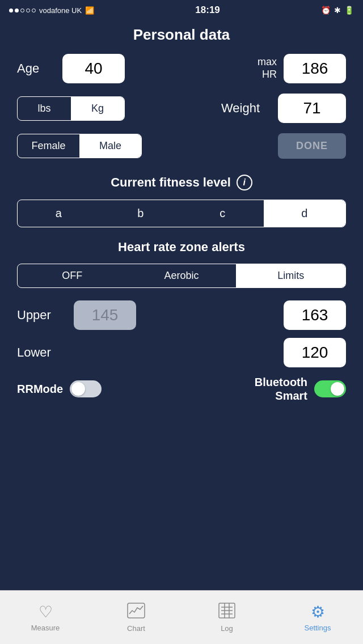 This screenshot has width=363, height=644. What do you see at coordinates (281, 389) in the screenshot?
I see `bluetooth-label: Bluetooth Smart` at bounding box center [281, 389].